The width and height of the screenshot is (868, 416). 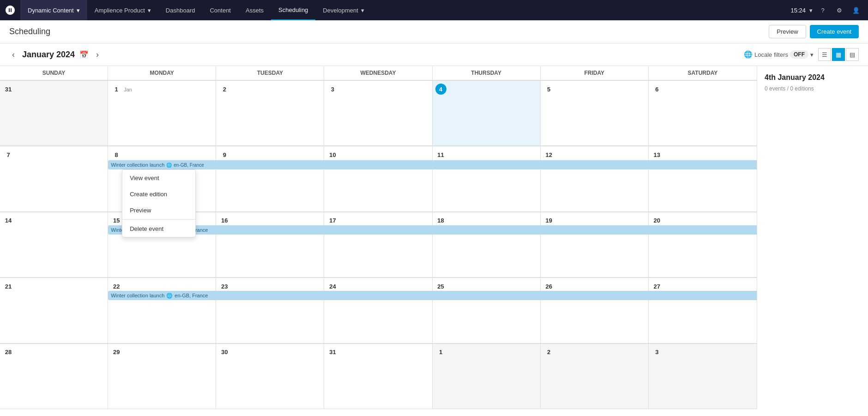 I want to click on day-header-monday: Monday, so click(x=162, y=73).